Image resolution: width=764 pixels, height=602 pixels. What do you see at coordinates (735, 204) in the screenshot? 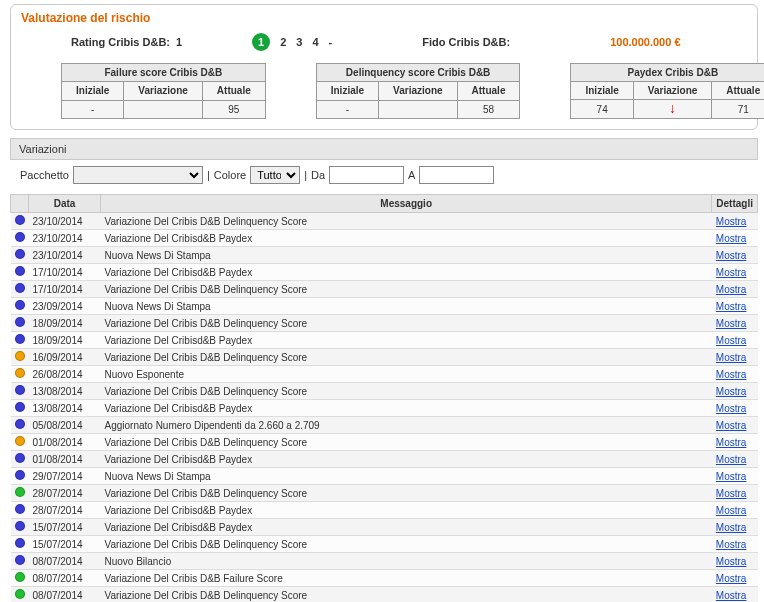
I see `th-det: Dettagli` at bounding box center [735, 204].